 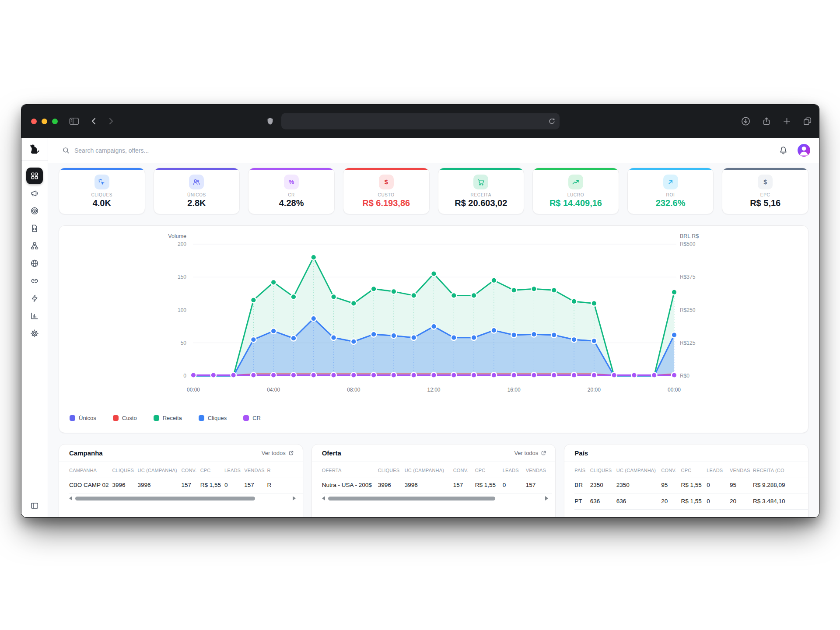 I want to click on table-row: Nutra - USA - 200$39963996157R$ 1,550157, so click(x=437, y=486).